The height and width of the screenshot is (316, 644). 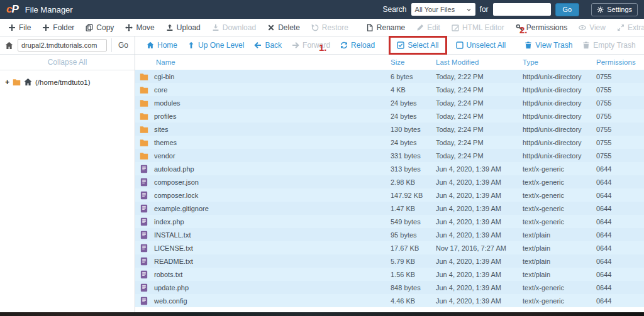 I want to click on table-row: cgi-bin6 bytesToday, 2:22 PMhttpd/unix-d…, so click(x=390, y=77).